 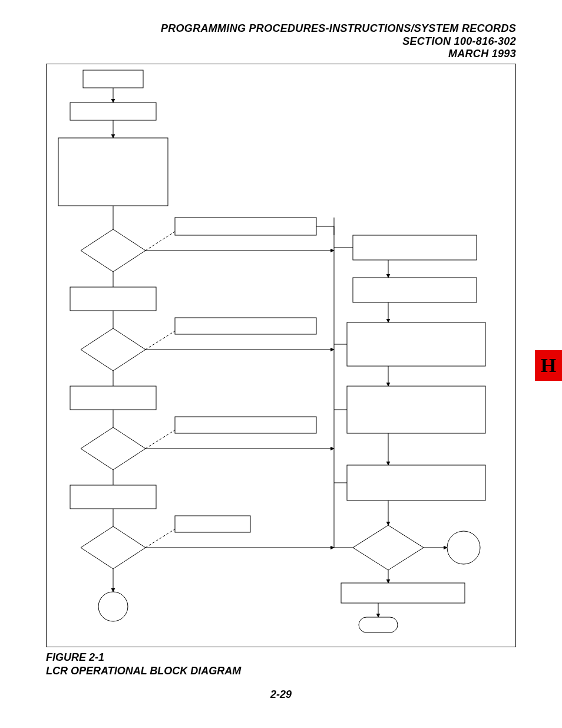 What do you see at coordinates (281, 694) in the screenshot?
I see `page-number: 2-29` at bounding box center [281, 694].